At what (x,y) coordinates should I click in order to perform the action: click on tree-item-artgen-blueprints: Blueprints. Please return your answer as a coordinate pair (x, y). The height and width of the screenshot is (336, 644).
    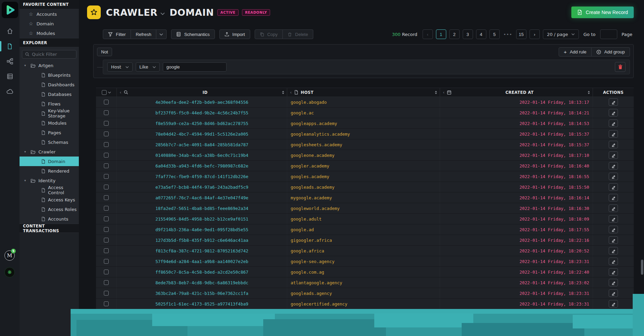
    Looking at the image, I should click on (49, 75).